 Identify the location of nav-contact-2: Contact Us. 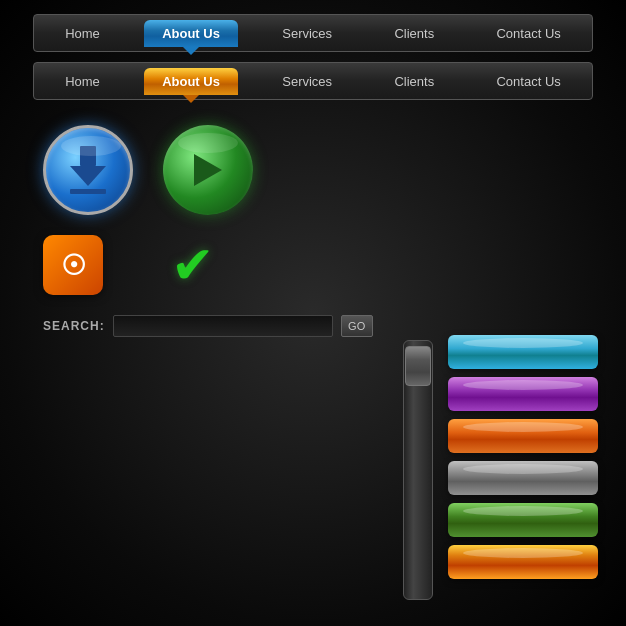
(528, 82).